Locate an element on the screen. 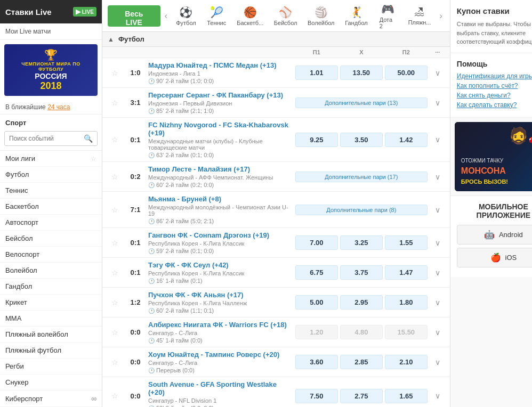 The image size is (532, 407). search-icon: 🔍 is located at coordinates (88, 139).